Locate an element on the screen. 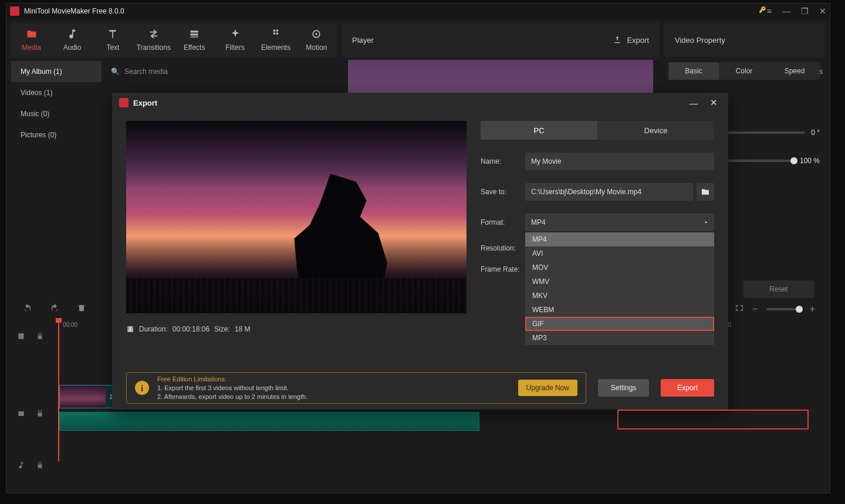 The width and height of the screenshot is (845, 504). audio-track-icon is located at coordinates (21, 466).